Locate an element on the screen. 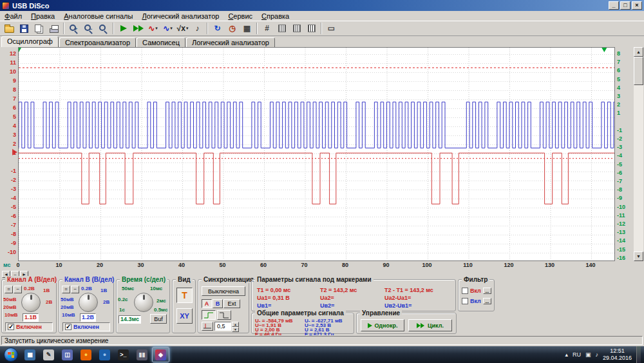 Image resolution: width=644 pixels, height=363 pixels. channel-b-gain-knob is located at coordinates (88, 302).